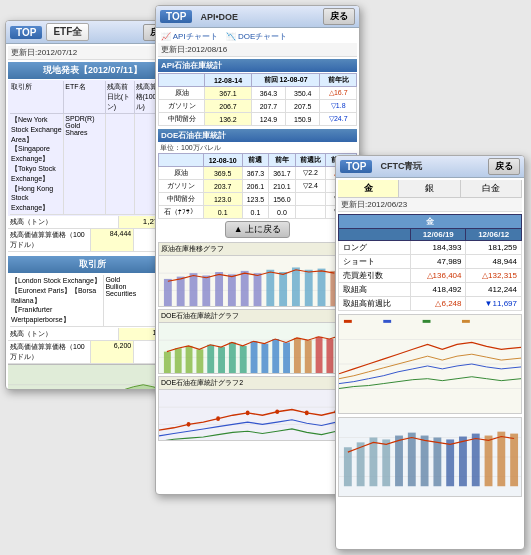  What do you see at coordinates (310, 200) in the screenshot?
I see `td-doe-dd1` at bounding box center [310, 200].